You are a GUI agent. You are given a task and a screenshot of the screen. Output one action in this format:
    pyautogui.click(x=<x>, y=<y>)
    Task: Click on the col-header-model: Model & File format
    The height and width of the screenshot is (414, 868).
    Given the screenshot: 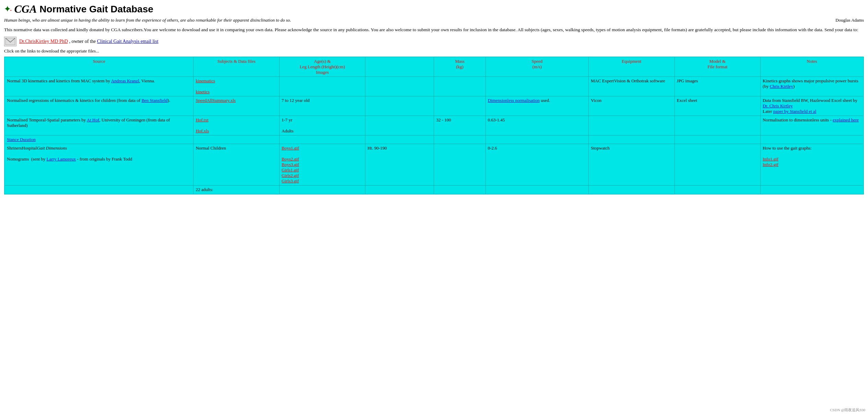 What is the action you would take?
    pyautogui.click(x=717, y=67)
    